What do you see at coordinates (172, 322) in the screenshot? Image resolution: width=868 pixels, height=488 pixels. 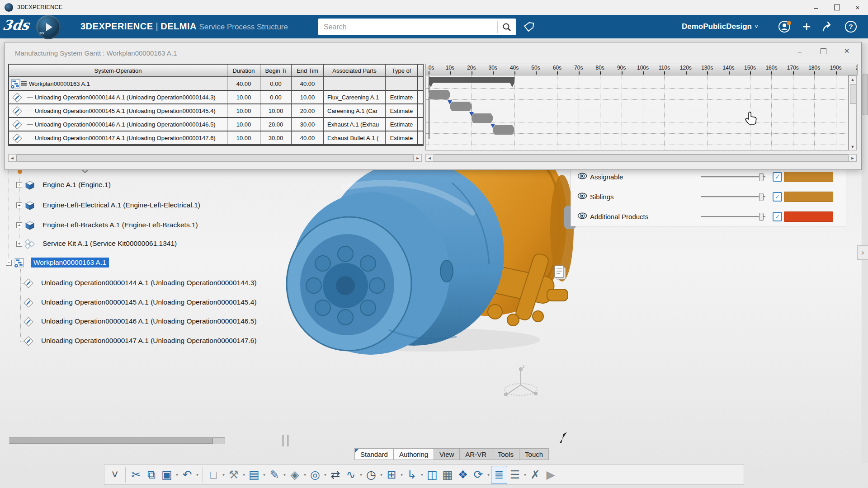 I see `tree-item: Unloading Operation00000146 A.1 (Unloadi…` at bounding box center [172, 322].